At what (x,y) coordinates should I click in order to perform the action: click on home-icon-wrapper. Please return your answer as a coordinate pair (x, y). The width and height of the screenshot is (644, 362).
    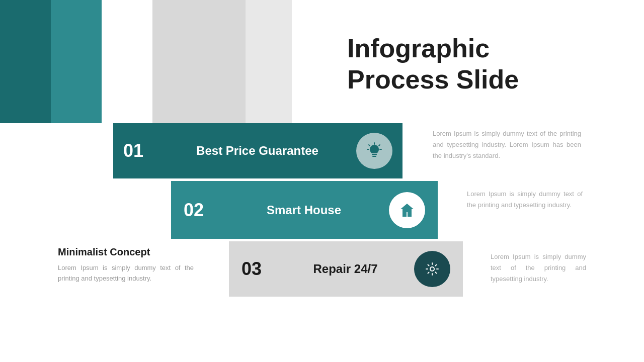
    Looking at the image, I should click on (407, 210).